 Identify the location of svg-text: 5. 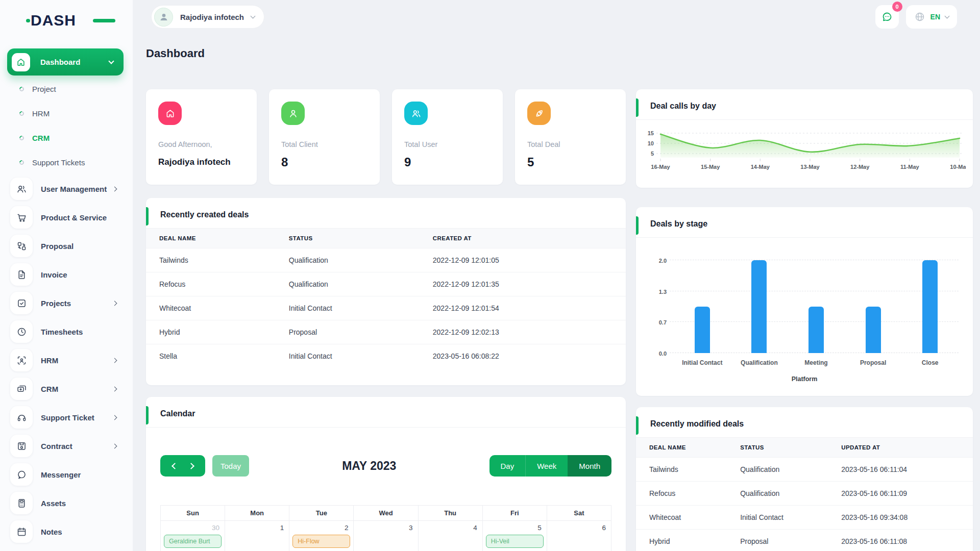
(652, 154).